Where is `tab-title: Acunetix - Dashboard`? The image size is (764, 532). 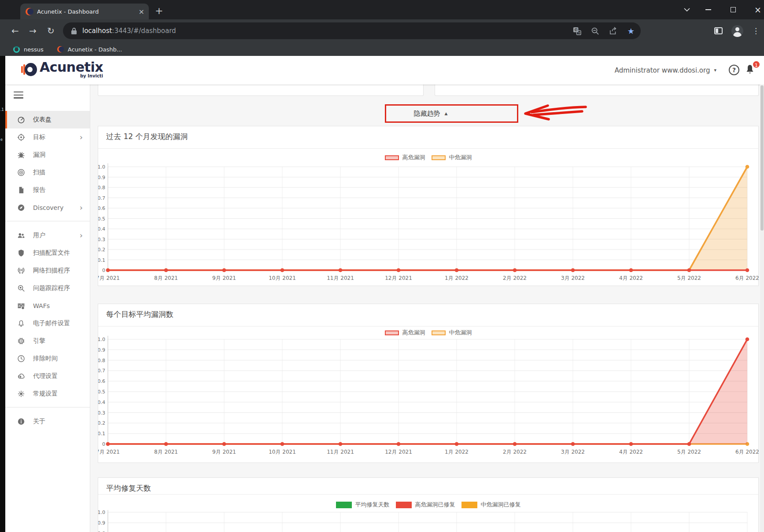
tab-title: Acunetix - Dashboard is located at coordinates (88, 11).